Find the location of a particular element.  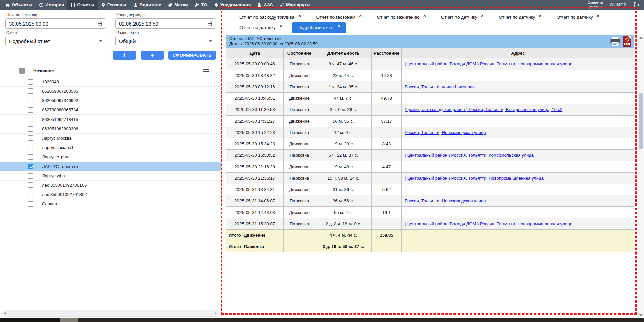

download-report-button is located at coordinates (124, 55).